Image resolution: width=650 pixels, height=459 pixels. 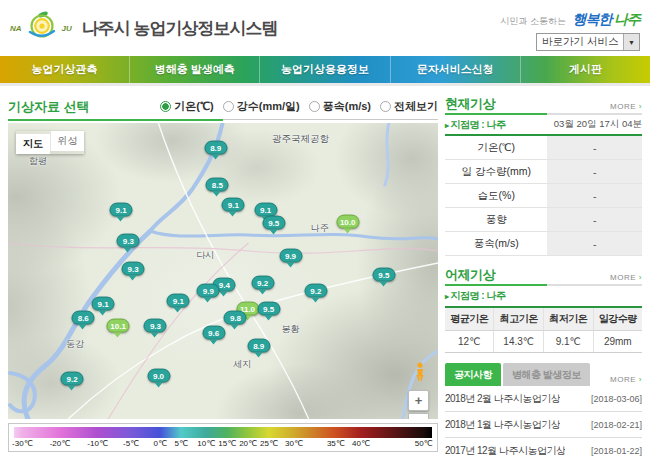 I want to click on yesterday-weather-table: 평균기온최고기온최저기온일강수량 12℃14.3℃9.1℃29mm, so click(x=544, y=330).